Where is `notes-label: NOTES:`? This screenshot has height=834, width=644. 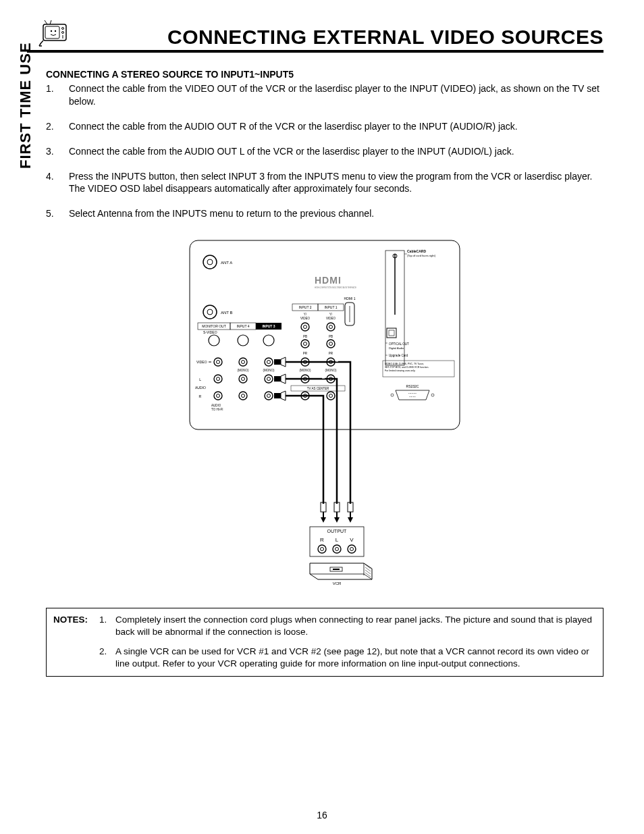
notes-label: NOTES: is located at coordinates (76, 642).